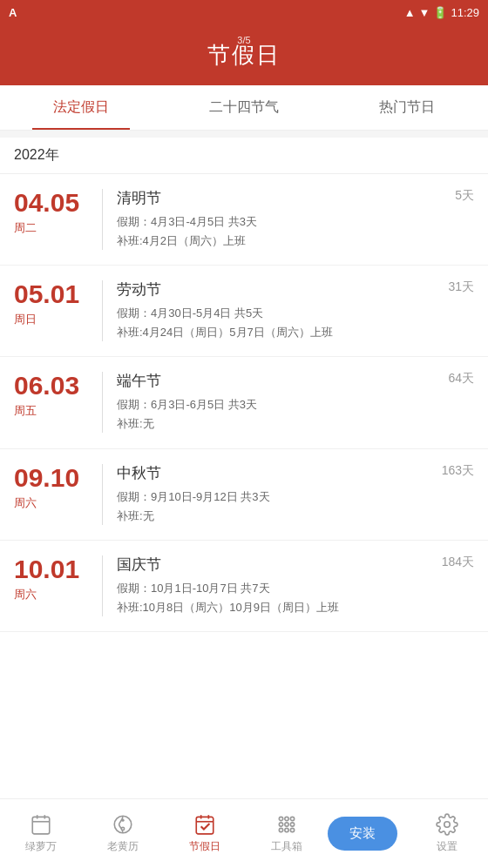 The width and height of the screenshot is (488, 868). I want to click on holiday-detail2: 补班:10月8日（周六）10月9日（周日）上班, so click(275, 608).